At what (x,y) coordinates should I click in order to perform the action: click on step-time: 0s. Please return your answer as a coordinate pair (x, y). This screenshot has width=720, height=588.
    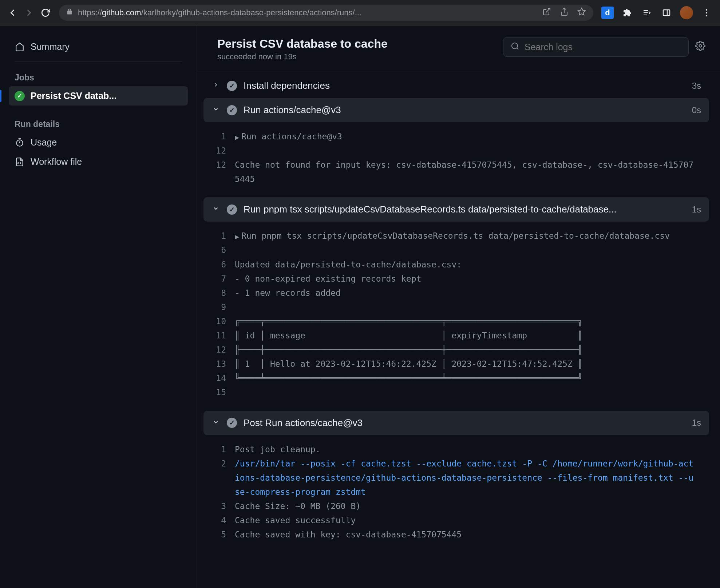
    Looking at the image, I should click on (697, 110).